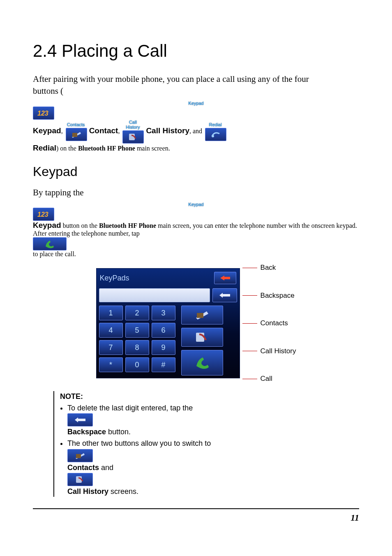 Image resolution: width=392 pixels, height=556 pixels. I want to click on note2b: Contacts, so click(83, 468).